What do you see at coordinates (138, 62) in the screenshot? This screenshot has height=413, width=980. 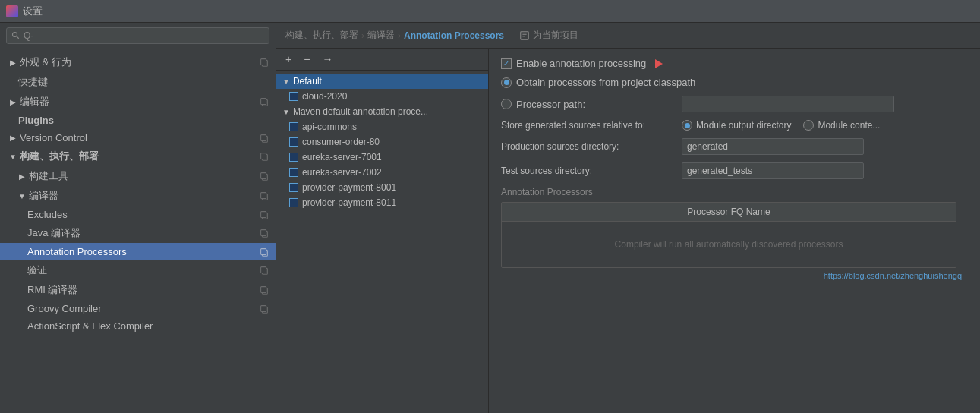 I see `sidebar-label: 外观 & 行为` at bounding box center [138, 62].